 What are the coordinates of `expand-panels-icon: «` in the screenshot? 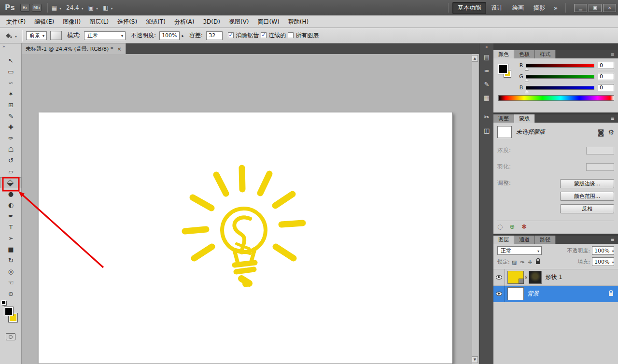 It's located at (487, 47).